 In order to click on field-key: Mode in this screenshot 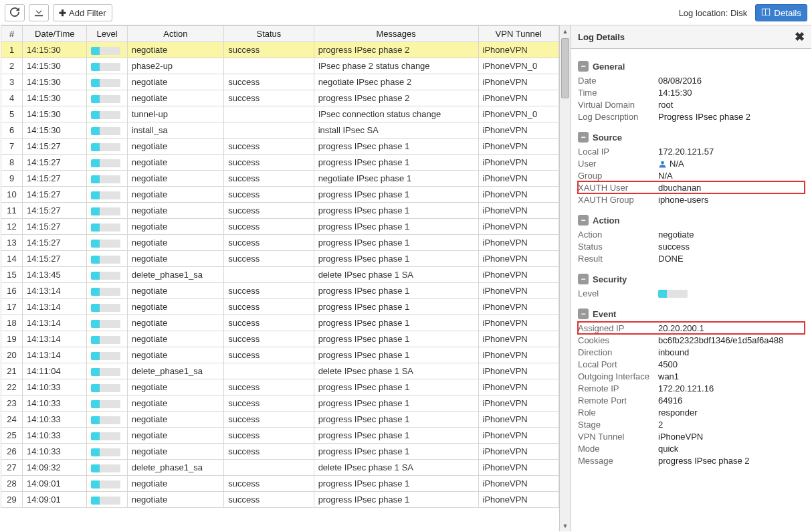, I will do `click(618, 448)`.